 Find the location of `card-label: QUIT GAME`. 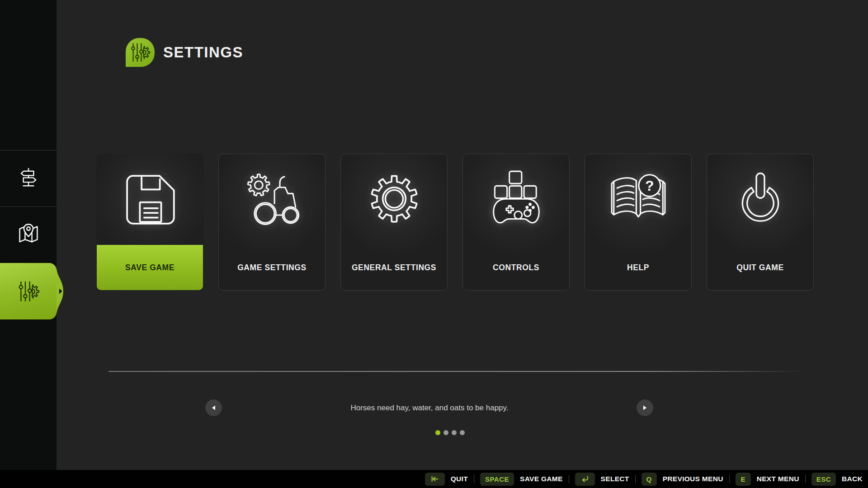

card-label: QUIT GAME is located at coordinates (760, 267).